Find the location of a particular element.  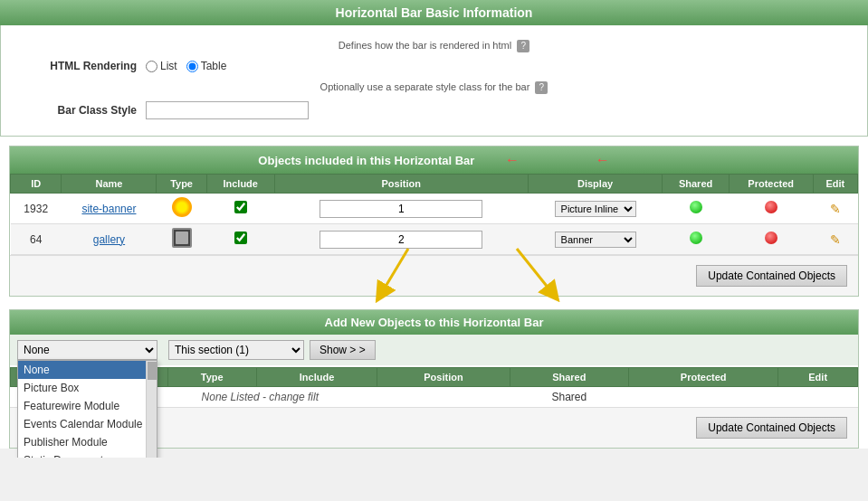

html-rendering-label: HTML Rendering is located at coordinates (78, 66).